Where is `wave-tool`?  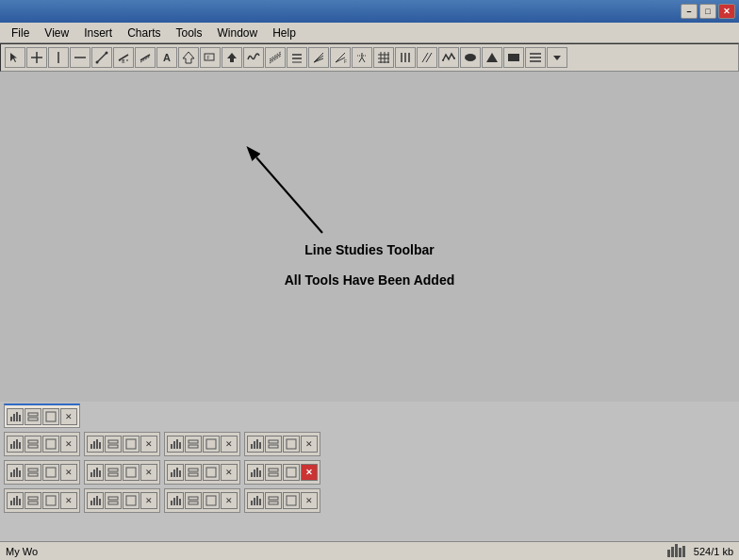 wave-tool is located at coordinates (254, 58).